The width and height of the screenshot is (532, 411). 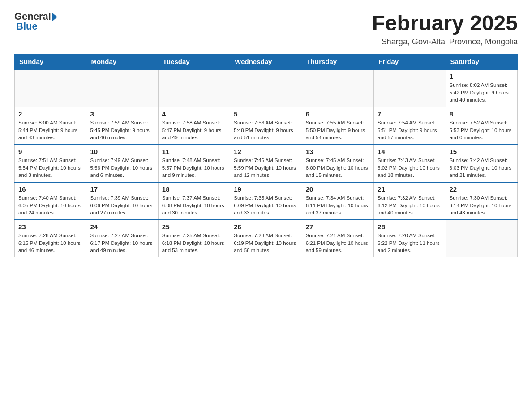 What do you see at coordinates (36, 21) in the screenshot?
I see `logo: General Blue` at bounding box center [36, 21].